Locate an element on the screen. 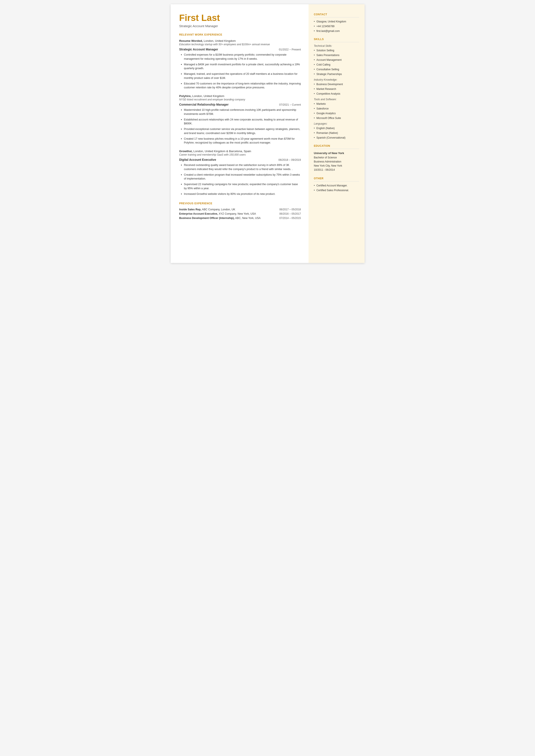 The image size is (535, 756). tools-skills-list: Marketo Salesforce Google Analytics Micr… is located at coordinates (337, 111).